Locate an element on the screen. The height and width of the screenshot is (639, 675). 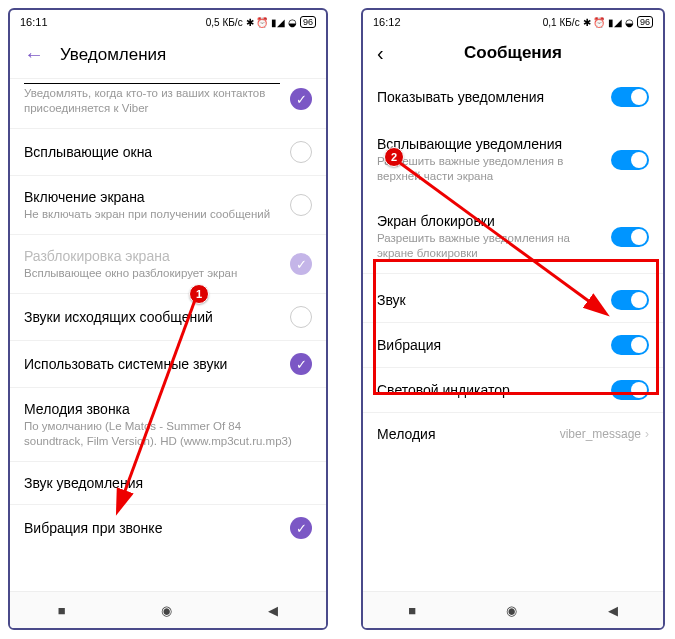
back-icon: ← is located at coordinates (34, 54).